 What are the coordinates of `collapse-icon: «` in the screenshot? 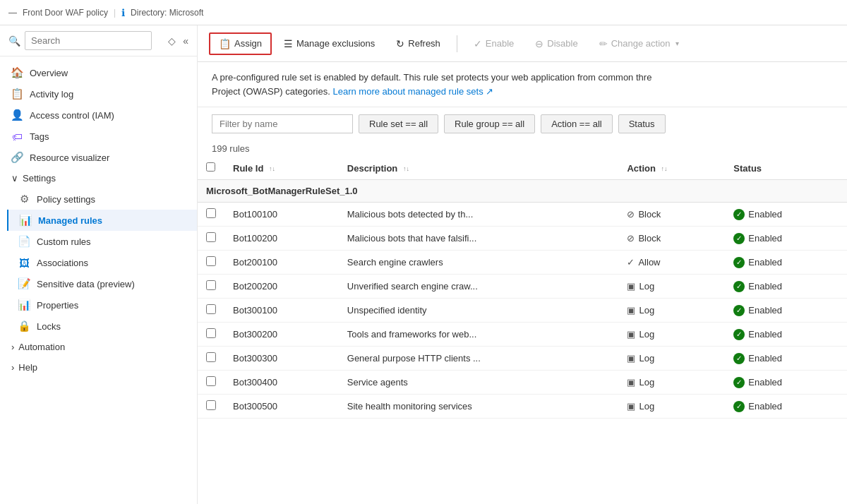 It's located at (186, 41).